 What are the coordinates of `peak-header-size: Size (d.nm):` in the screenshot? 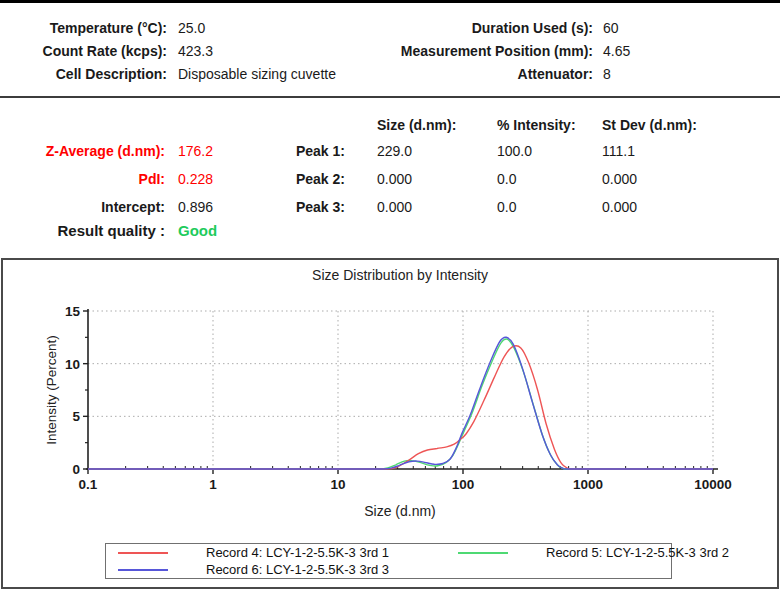 It's located at (416, 125).